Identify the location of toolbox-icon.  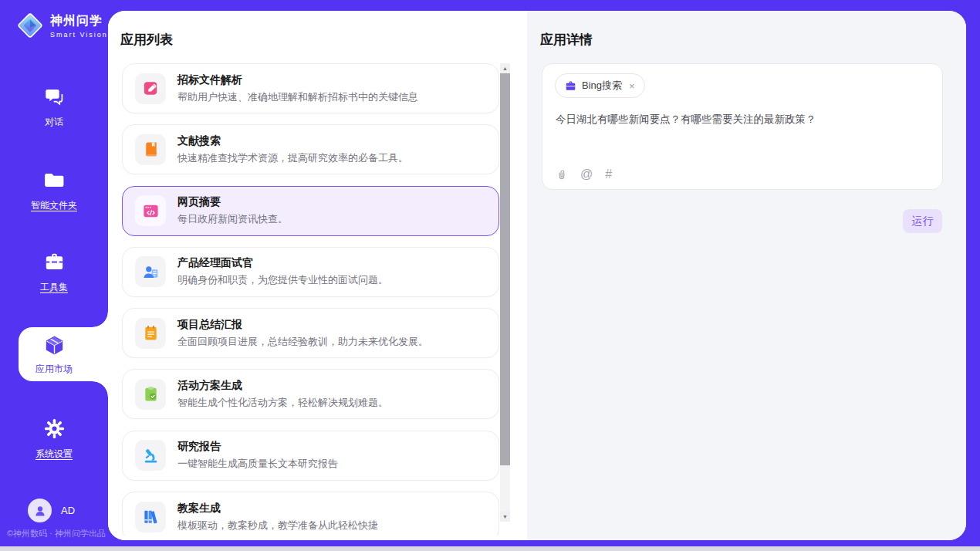
(54, 264).